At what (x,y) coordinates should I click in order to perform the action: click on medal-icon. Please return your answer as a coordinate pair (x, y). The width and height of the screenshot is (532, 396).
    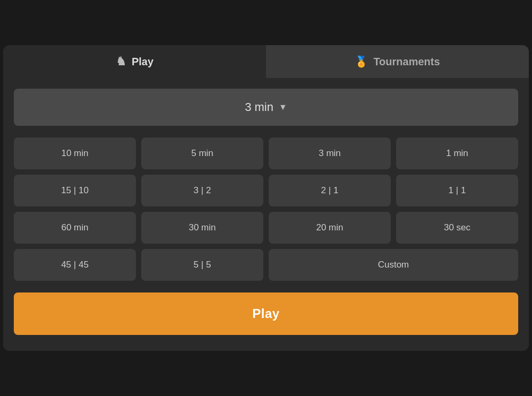
    Looking at the image, I should click on (361, 62).